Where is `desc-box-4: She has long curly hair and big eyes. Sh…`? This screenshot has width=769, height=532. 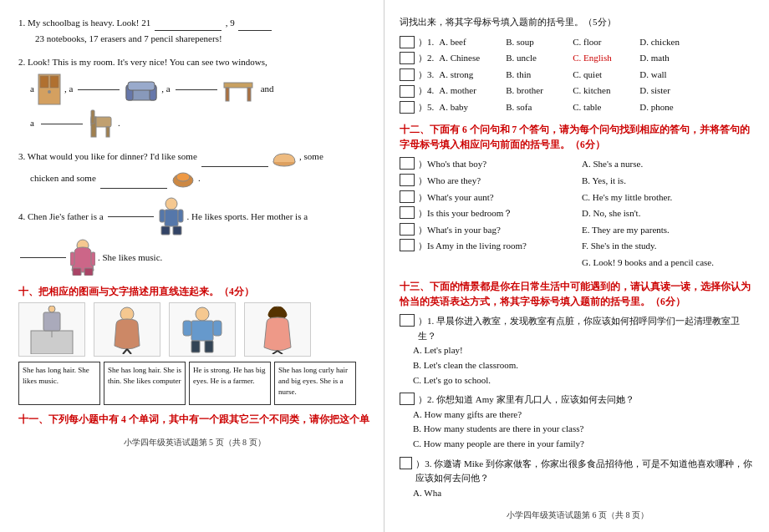
desc-box-4: She has long curly hair and big eyes. Sh… is located at coordinates (315, 383).